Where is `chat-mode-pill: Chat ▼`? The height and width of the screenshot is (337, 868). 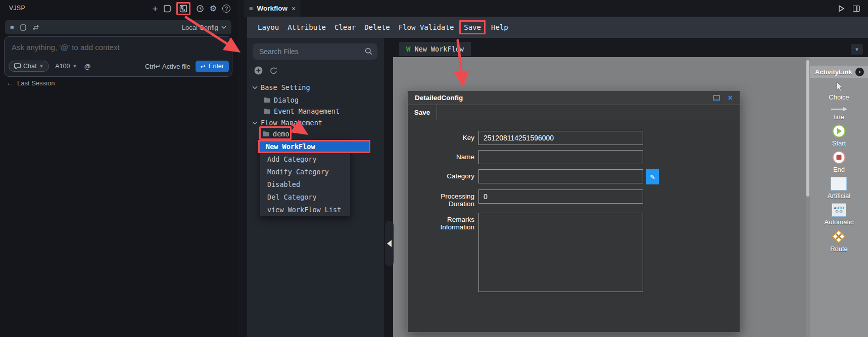
chat-mode-pill: Chat ▼ is located at coordinates (29, 66).